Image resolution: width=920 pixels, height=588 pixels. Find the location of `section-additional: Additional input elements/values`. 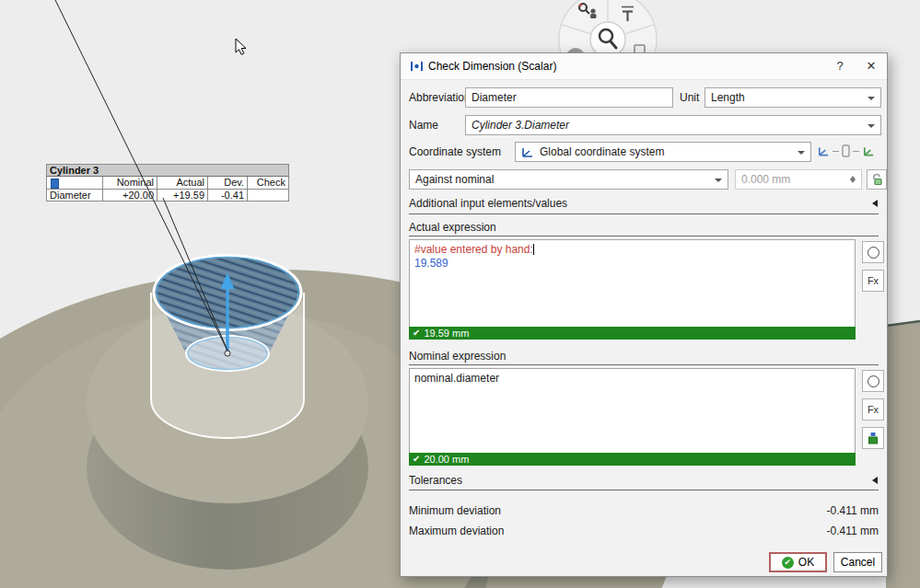

section-additional: Additional input elements/values is located at coordinates (488, 203).